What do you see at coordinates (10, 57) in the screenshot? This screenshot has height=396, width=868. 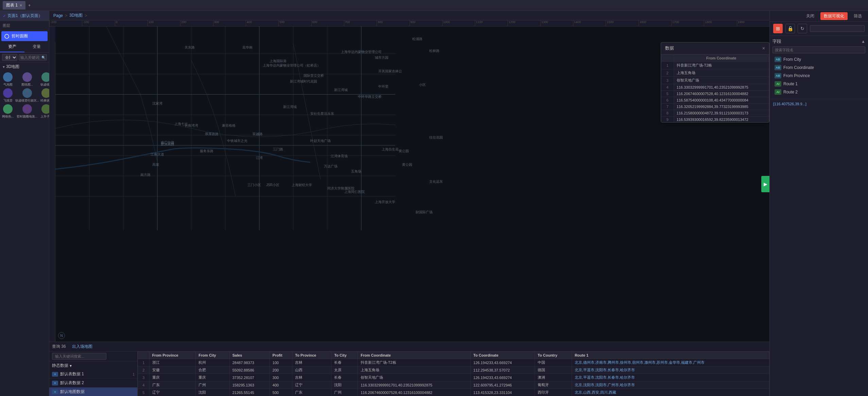 I see `filter-select: 全部` at bounding box center [10, 57].